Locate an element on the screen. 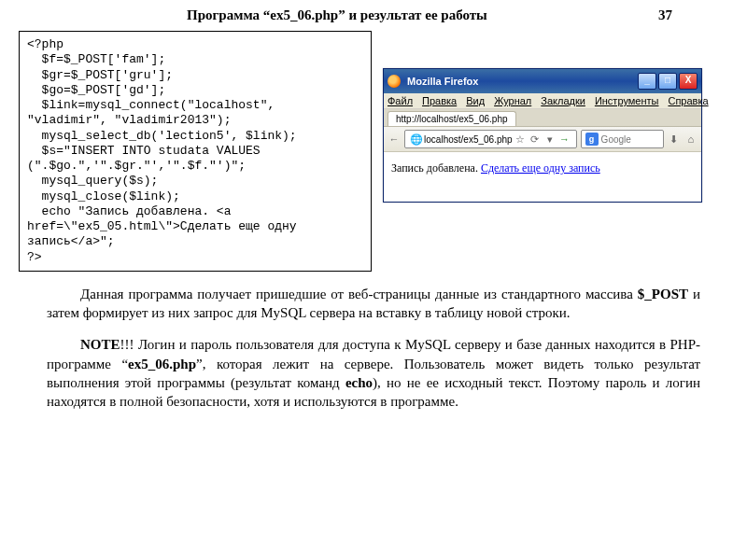 The height and width of the screenshot is (560, 747). url-input: 🌐 localhost/ex5_06.php ☆ ⟳ ▾ → is located at coordinates (491, 139).